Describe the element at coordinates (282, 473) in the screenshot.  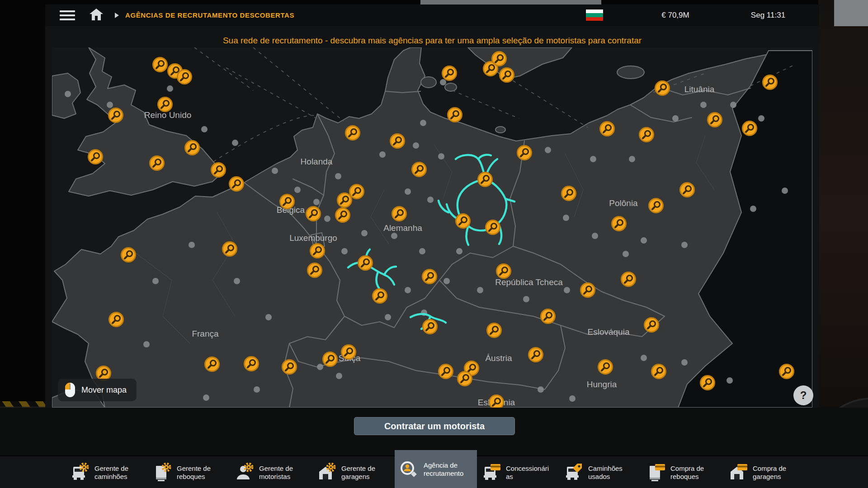
I see `tab-label: Gerente de motoristas` at that location.